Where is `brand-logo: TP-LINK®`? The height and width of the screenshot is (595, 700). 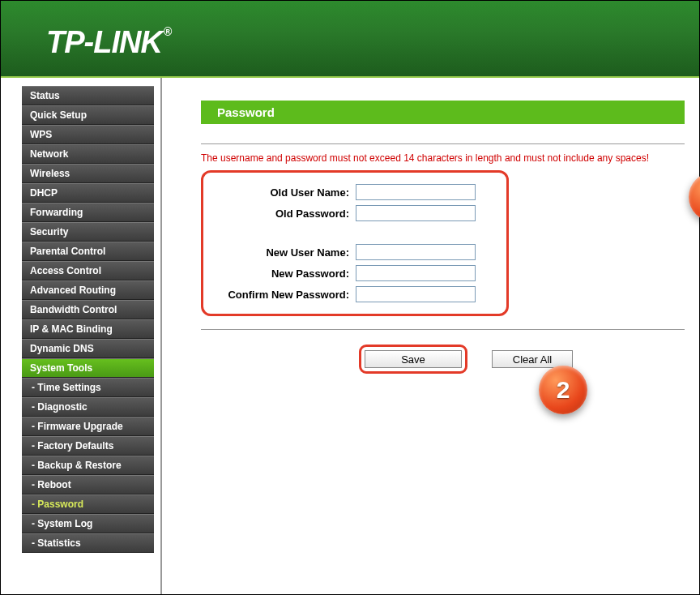
brand-logo: TP-LINK® is located at coordinates (350, 31).